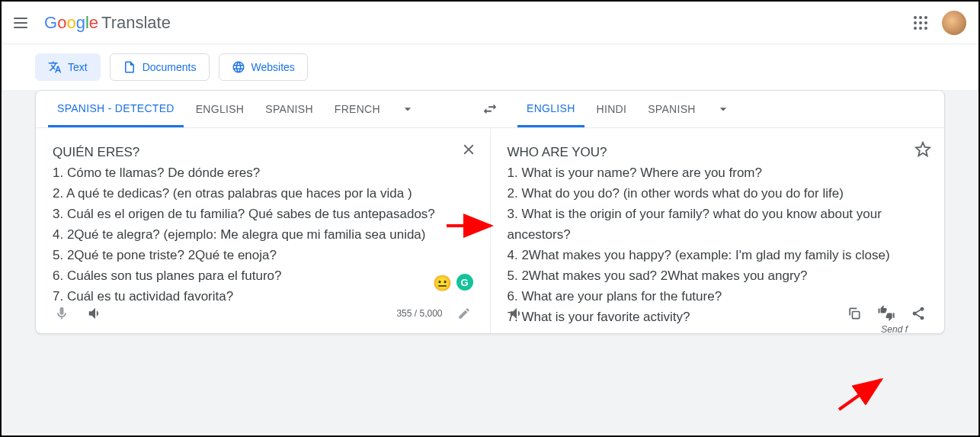 The width and height of the screenshot is (980, 437). What do you see at coordinates (23, 23) in the screenshot?
I see `hamburger-icon` at bounding box center [23, 23].